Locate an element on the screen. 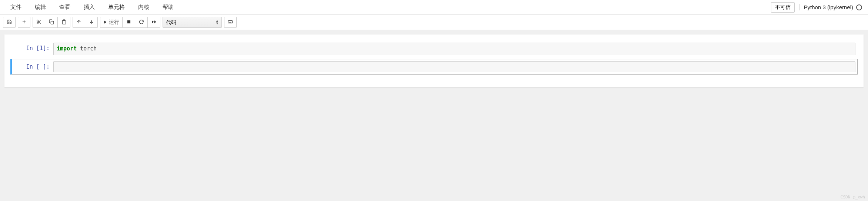  command-palette-button is located at coordinates (230, 22).